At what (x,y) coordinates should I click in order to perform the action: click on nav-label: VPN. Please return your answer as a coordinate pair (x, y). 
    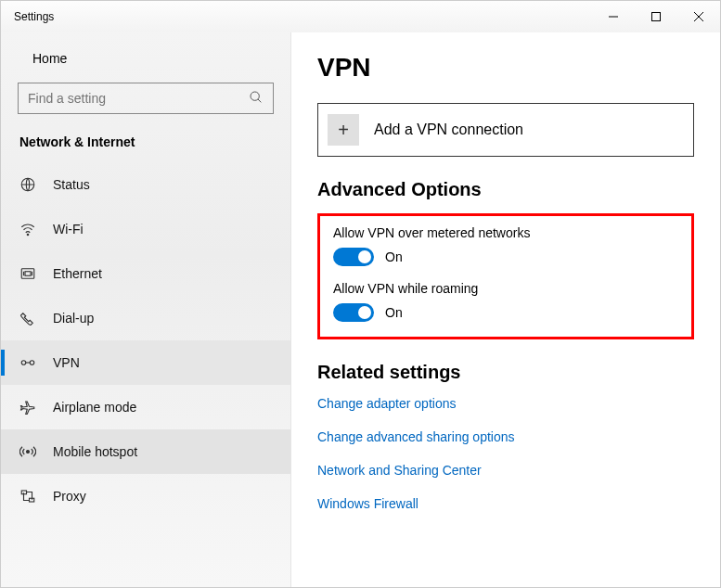
    Looking at the image, I should click on (67, 363).